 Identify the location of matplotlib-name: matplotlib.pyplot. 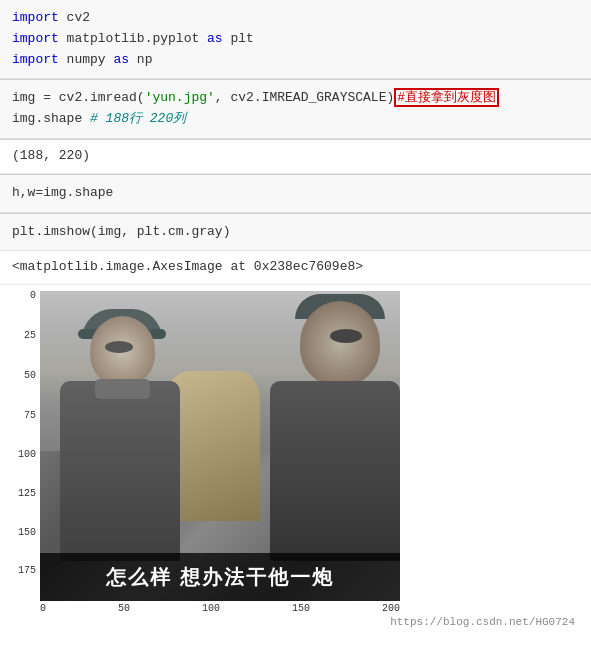
(133, 38).